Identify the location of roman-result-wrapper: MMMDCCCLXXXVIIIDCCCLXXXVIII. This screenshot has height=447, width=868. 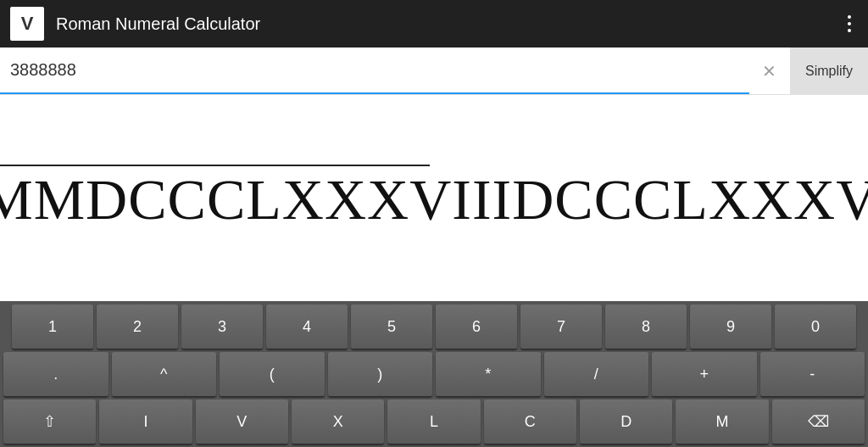
(434, 198).